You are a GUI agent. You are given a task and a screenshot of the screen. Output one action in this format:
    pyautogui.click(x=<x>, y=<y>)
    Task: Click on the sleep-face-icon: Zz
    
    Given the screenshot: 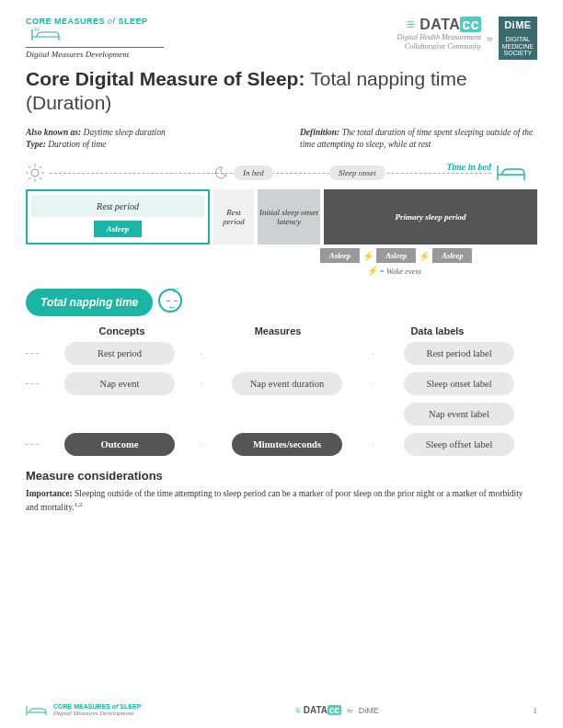 What is the action you would take?
    pyautogui.click(x=170, y=301)
    